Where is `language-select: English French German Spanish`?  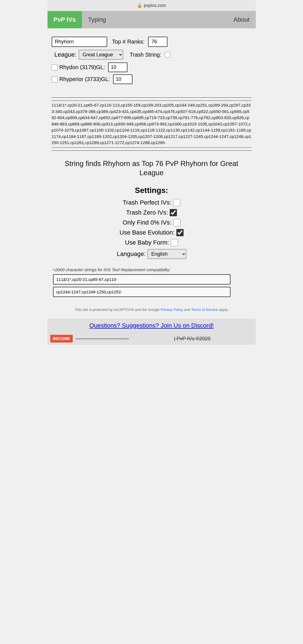
language-select: English French German Spanish is located at coordinates (167, 254).